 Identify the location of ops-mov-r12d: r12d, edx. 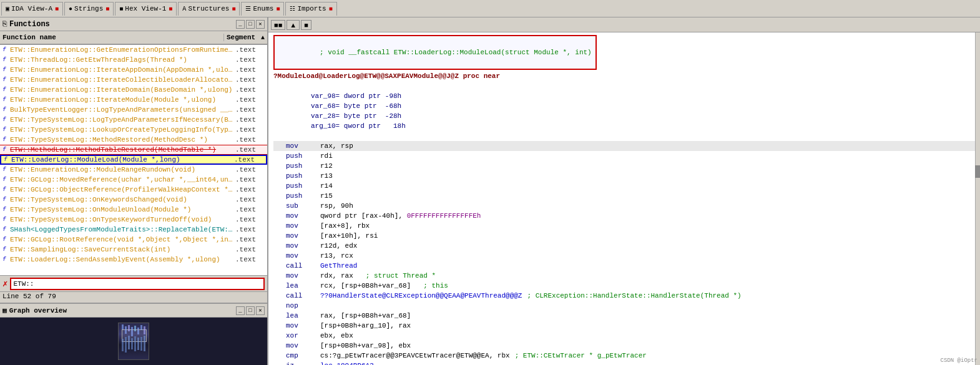
(338, 246).